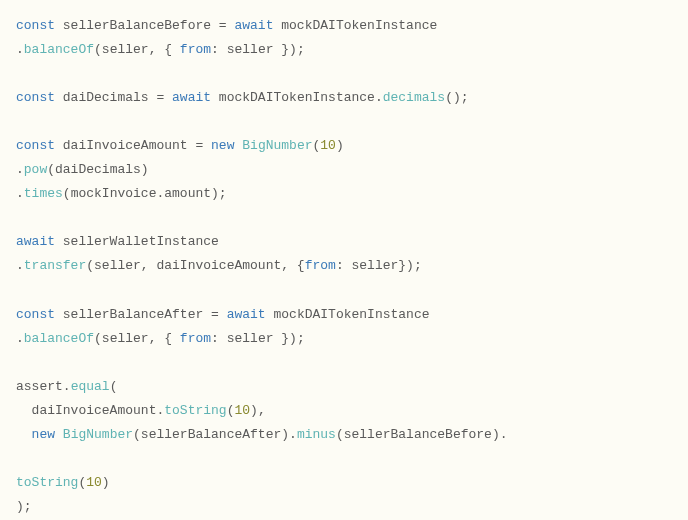 This screenshot has height=520, width=688. I want to click on code-token-punct: (mockInvoice.amount);, so click(145, 194).